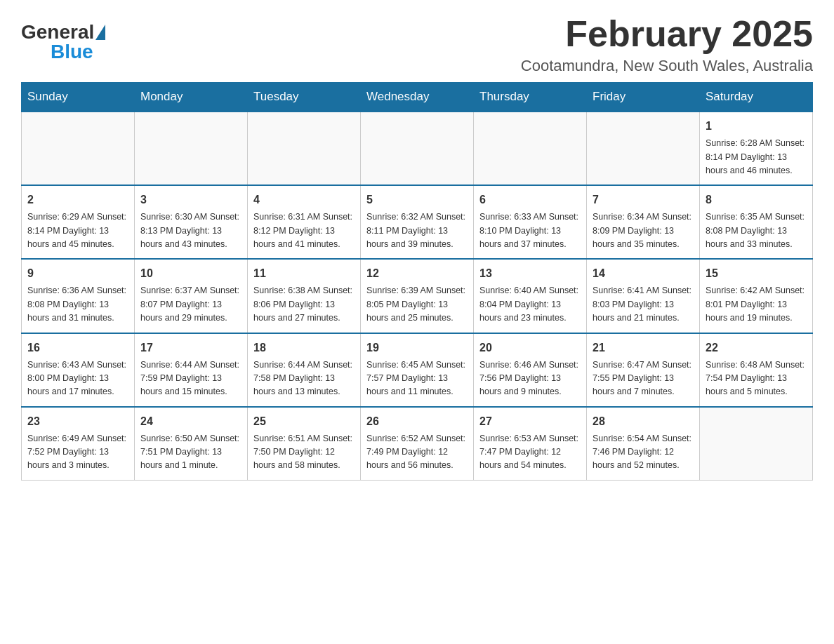 The height and width of the screenshot is (644, 834). Describe the element at coordinates (643, 370) in the screenshot. I see `calendar-cell: 21Sunrise: 6:47 AM Sunset: 7:55 PM Dayli…` at that location.